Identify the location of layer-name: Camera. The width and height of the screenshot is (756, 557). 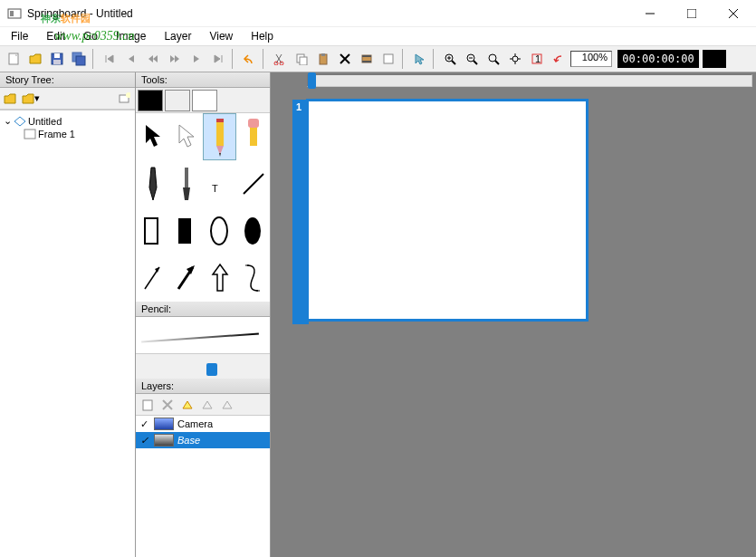
(196, 424).